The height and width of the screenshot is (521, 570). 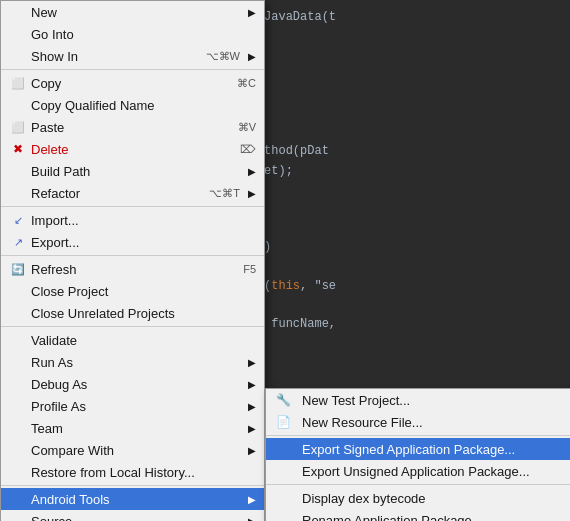 What do you see at coordinates (18, 220) in the screenshot?
I see `import-icon: ↙` at bounding box center [18, 220].